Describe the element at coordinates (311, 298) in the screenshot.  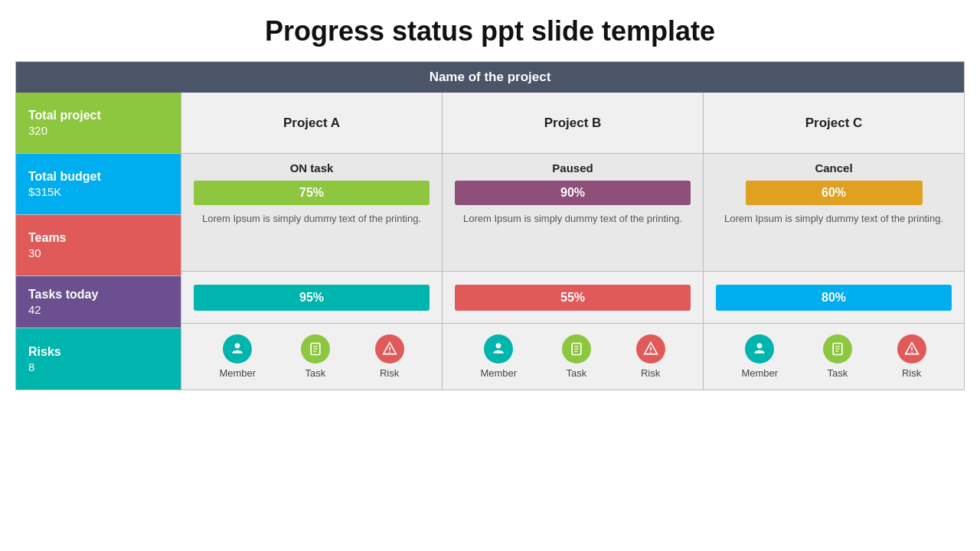
I see `project-a-tasks-cell: 95%` at that location.